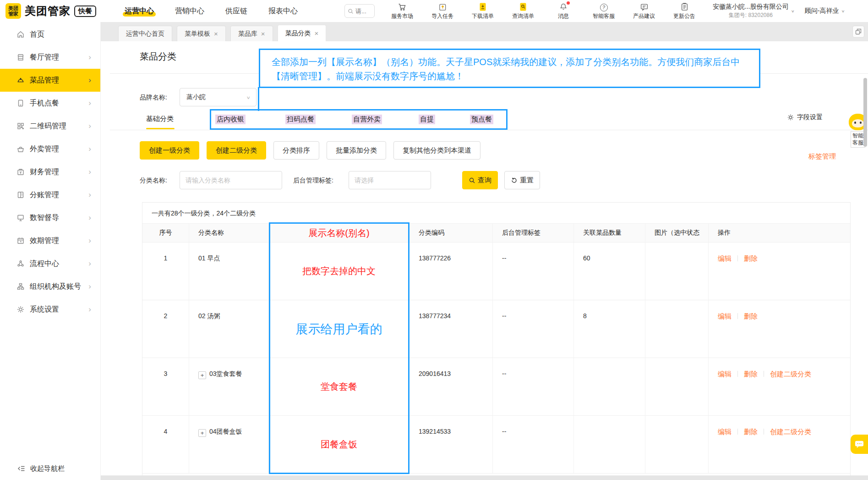  What do you see at coordinates (236, 11) in the screenshot?
I see `nav-supply-chain: 供应链` at bounding box center [236, 11].